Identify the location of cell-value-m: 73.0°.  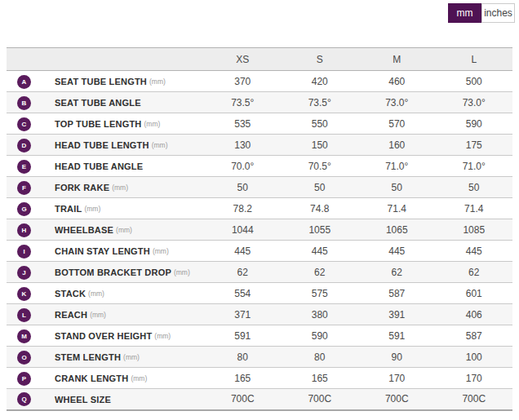
(397, 103).